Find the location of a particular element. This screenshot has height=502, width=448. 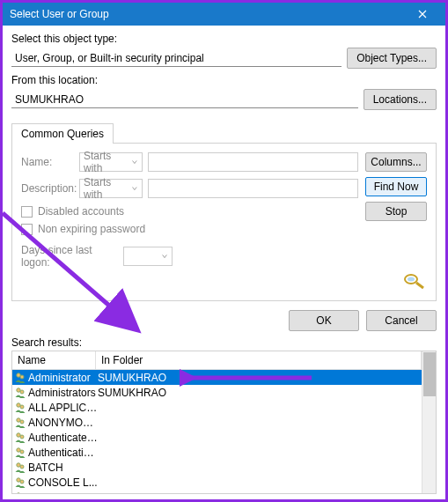

result-name: CONSOLE L... is located at coordinates (63, 483).